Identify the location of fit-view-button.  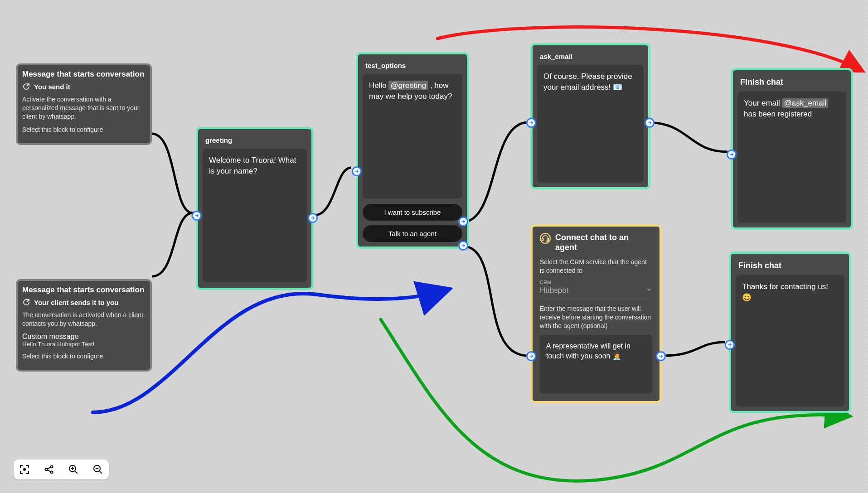
(24, 469).